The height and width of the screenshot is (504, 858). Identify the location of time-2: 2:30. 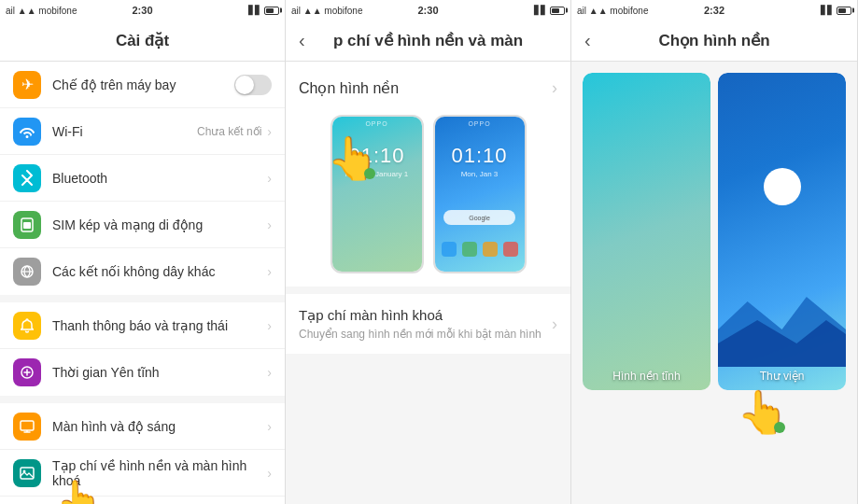
(428, 10).